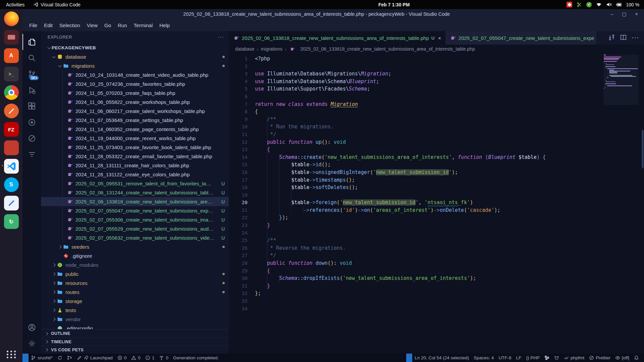  Describe the element at coordinates (609, 5) in the screenshot. I see `volume-muted-icon` at that location.